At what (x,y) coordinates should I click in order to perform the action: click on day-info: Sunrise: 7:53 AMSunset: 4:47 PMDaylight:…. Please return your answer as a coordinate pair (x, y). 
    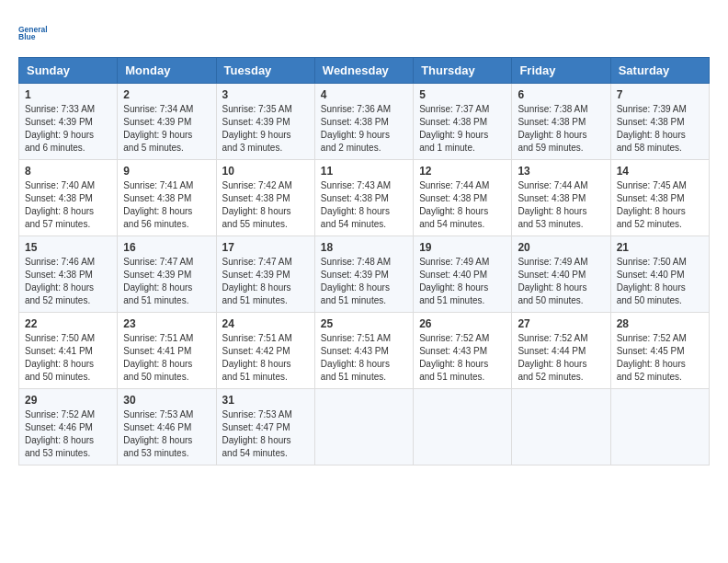
    Looking at the image, I should click on (257, 434).